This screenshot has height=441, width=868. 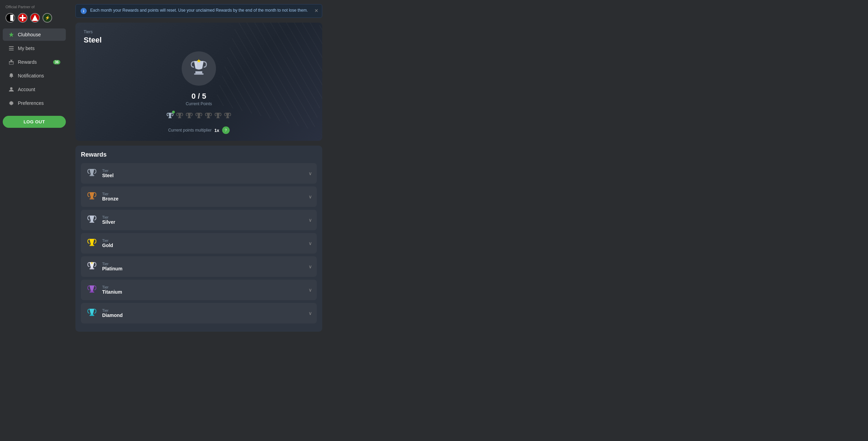 What do you see at coordinates (34, 122) in the screenshot?
I see `logout-button: LOG OUT` at bounding box center [34, 122].